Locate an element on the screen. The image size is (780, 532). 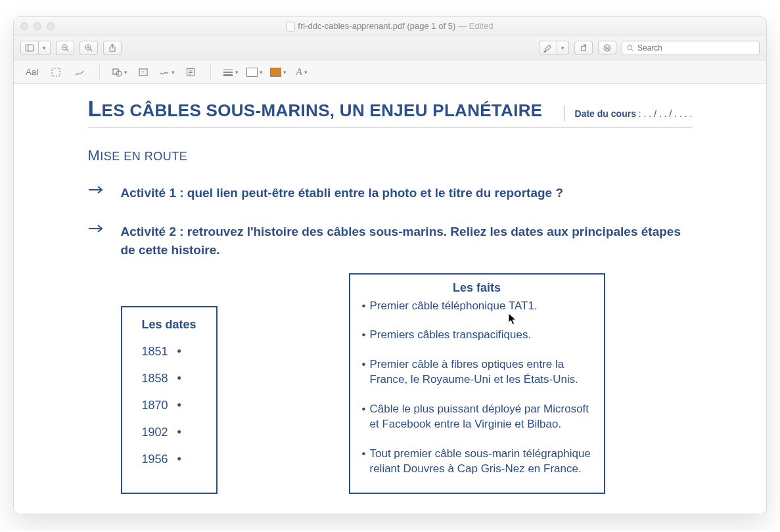
sidebar-menu-button: ▾ is located at coordinates (45, 48).